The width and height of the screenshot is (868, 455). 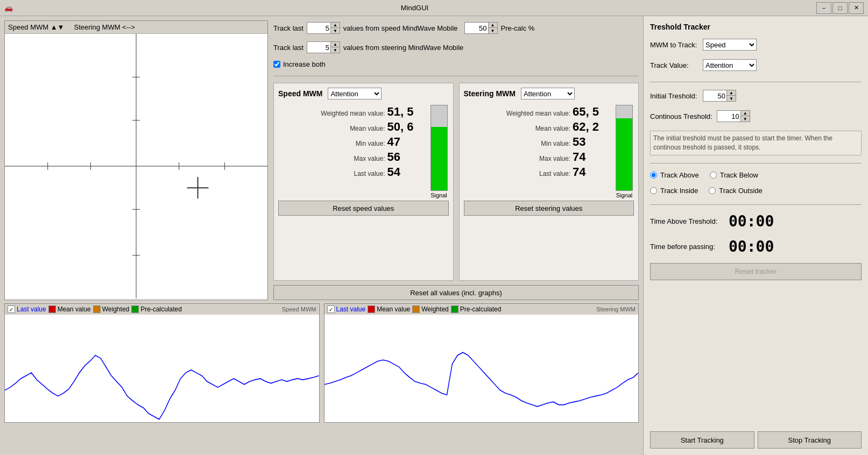 What do you see at coordinates (364, 208) in the screenshot?
I see `reset-speed-btn: Reset speed values` at bounding box center [364, 208].